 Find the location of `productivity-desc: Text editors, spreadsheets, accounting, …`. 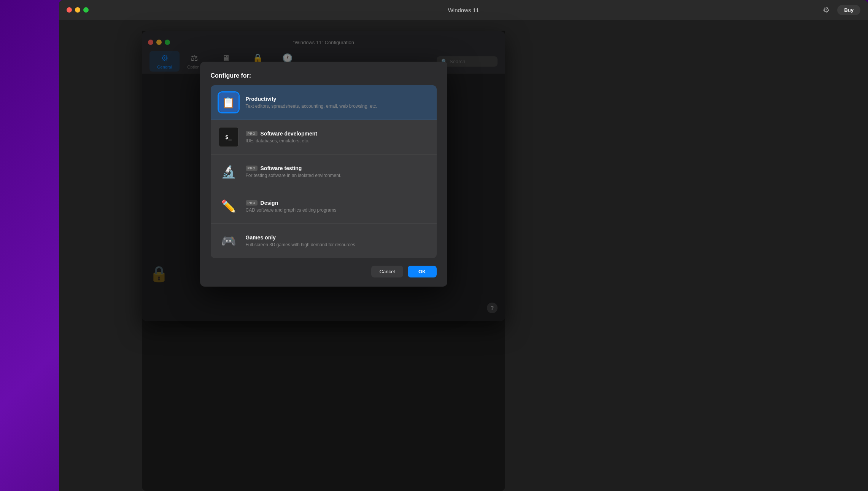

productivity-desc: Text editors, spreadsheets, accounting, … is located at coordinates (338, 106).